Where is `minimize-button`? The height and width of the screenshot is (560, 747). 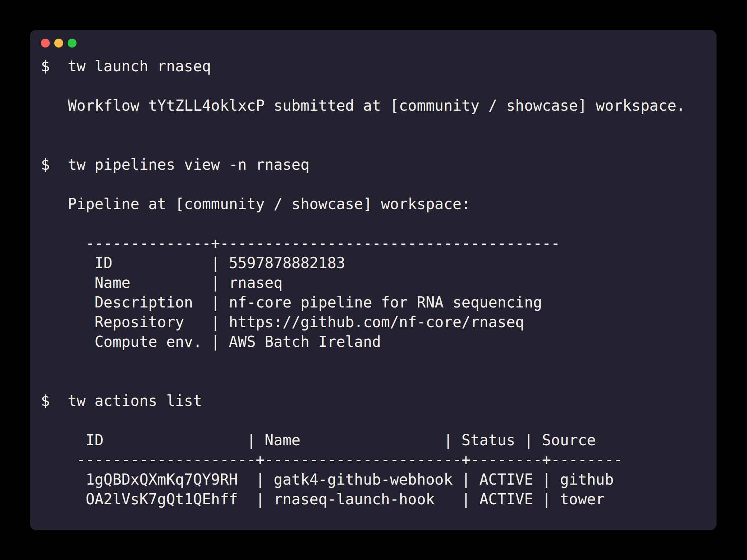
minimize-button is located at coordinates (59, 43).